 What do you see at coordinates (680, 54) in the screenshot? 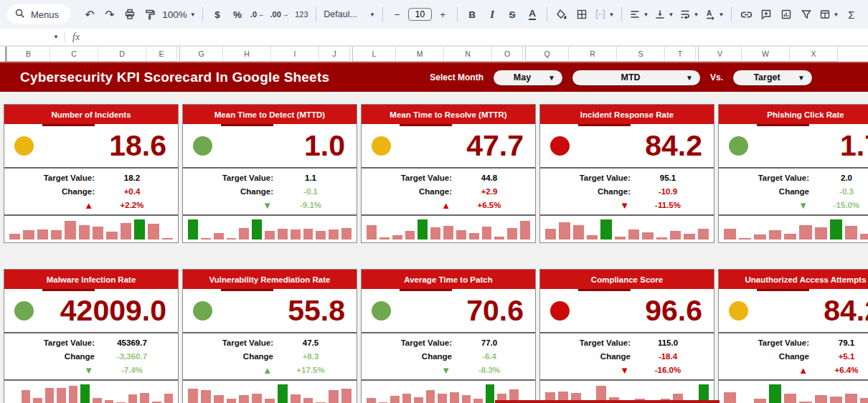
I see `column-header-T: T` at bounding box center [680, 54].